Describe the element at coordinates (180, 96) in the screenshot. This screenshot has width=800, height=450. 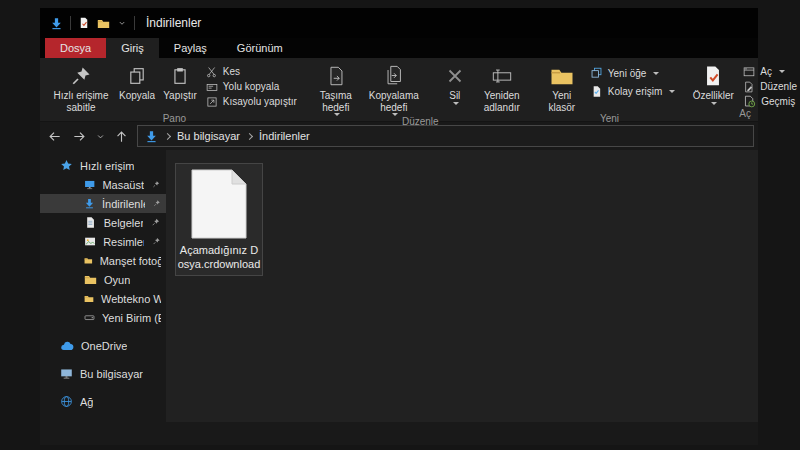
I see `paste-label: Yapıştır` at that location.